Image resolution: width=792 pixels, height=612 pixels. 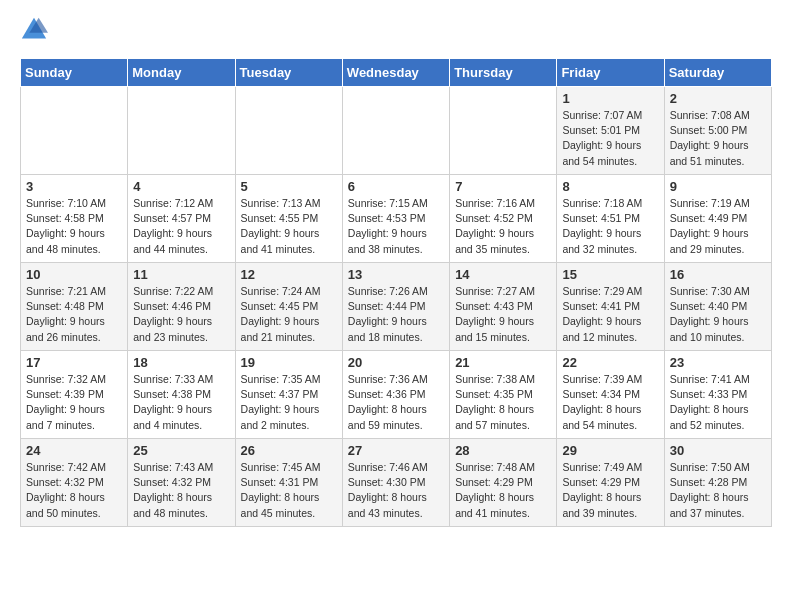 What do you see at coordinates (503, 450) in the screenshot?
I see `day-number: 28` at bounding box center [503, 450].